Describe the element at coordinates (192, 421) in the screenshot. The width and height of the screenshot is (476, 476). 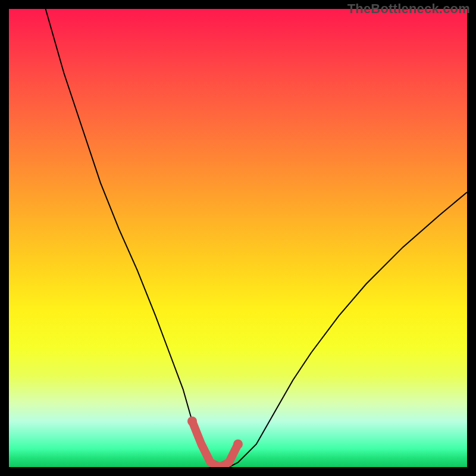
I see `marker-left` at that location.